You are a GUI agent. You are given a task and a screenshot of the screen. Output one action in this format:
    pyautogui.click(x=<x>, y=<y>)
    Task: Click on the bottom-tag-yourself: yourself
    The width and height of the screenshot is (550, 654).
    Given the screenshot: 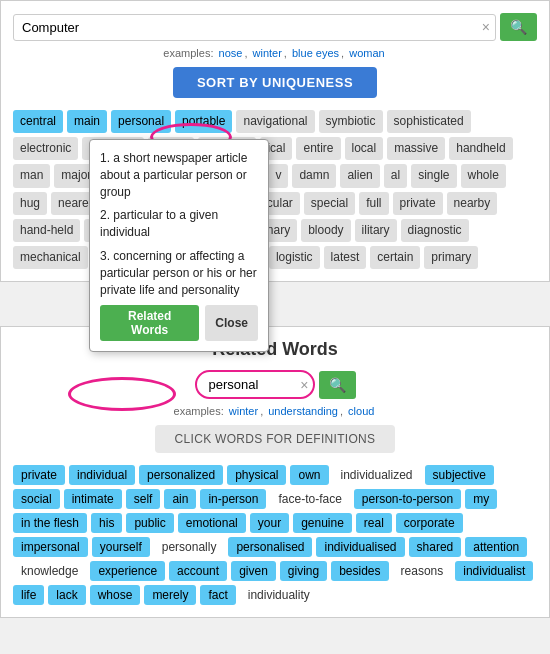 What is the action you would take?
    pyautogui.click(x=121, y=547)
    